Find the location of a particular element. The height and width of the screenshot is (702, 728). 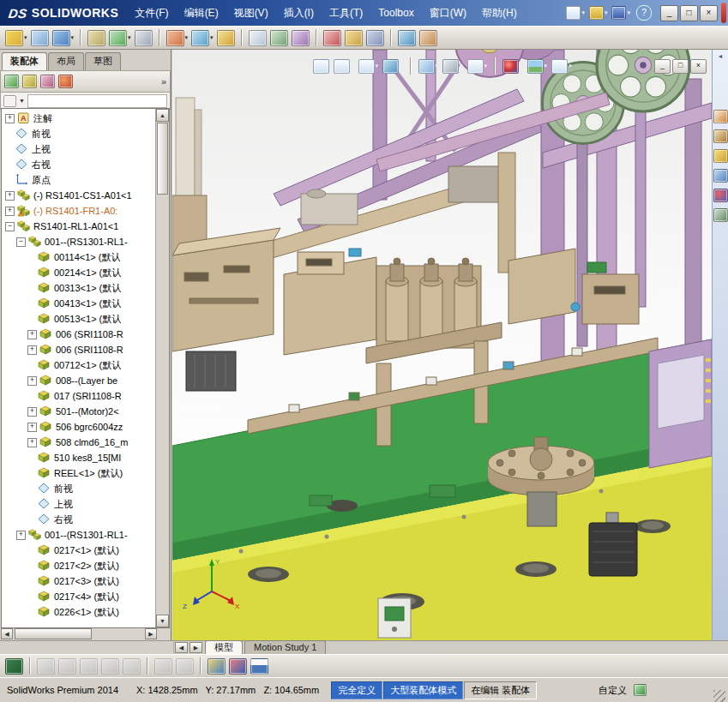

close-button: × is located at coordinates (708, 14).